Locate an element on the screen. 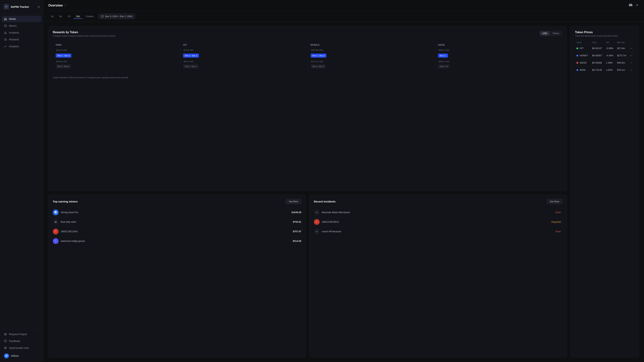 This screenshot has height=362, width=644. list-item: M couch hill because Down is located at coordinates (438, 232).